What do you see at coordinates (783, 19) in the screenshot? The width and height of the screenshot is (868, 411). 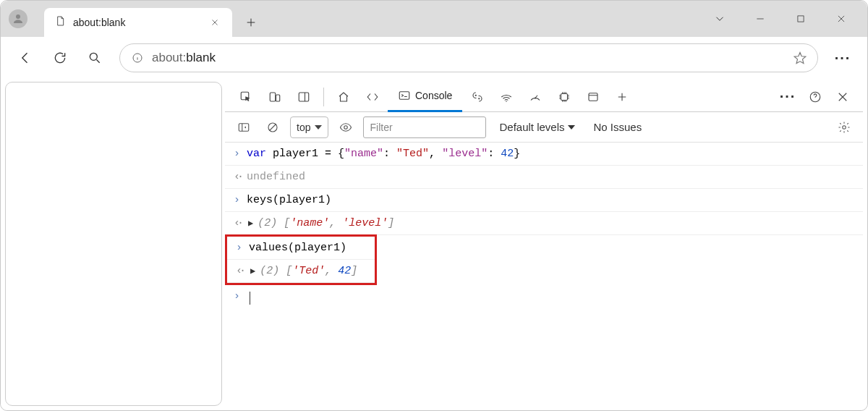 I see `window-controls` at bounding box center [783, 19].